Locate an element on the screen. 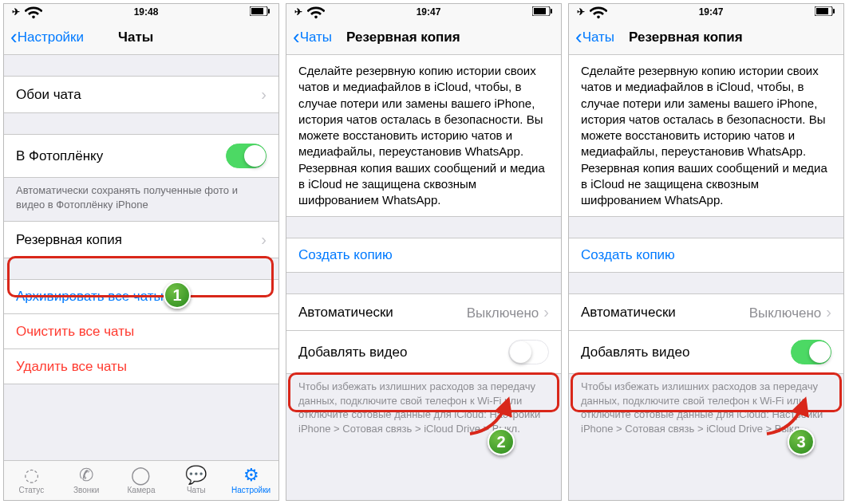 The width and height of the screenshot is (849, 504). delete-all-label: Удалить все чаты is located at coordinates (72, 367).